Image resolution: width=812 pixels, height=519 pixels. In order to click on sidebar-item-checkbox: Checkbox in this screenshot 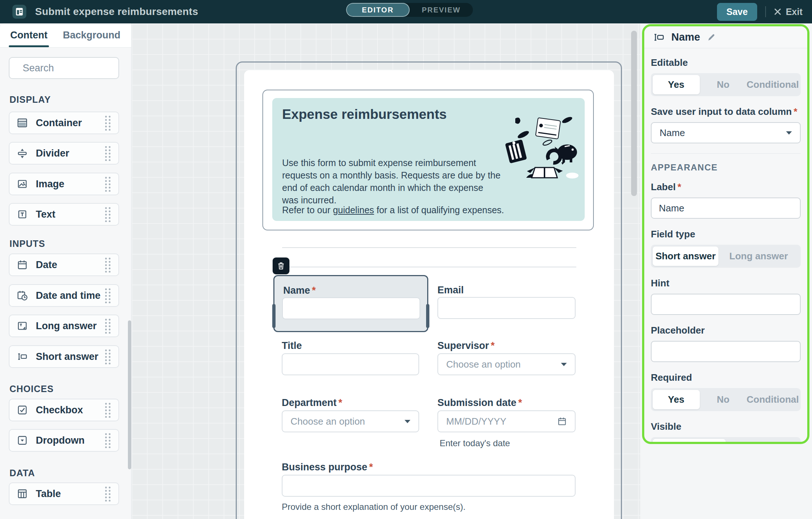, I will do `click(64, 410)`.